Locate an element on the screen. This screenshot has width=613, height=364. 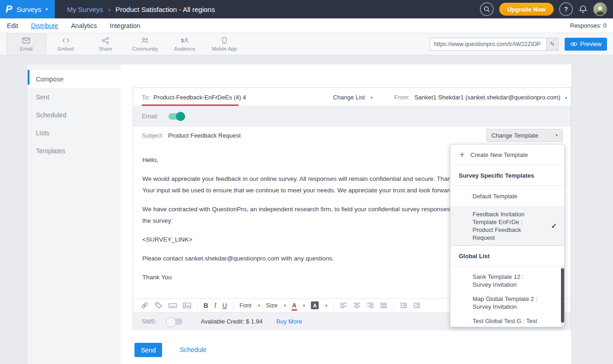
italic-button: I is located at coordinates (216, 306).